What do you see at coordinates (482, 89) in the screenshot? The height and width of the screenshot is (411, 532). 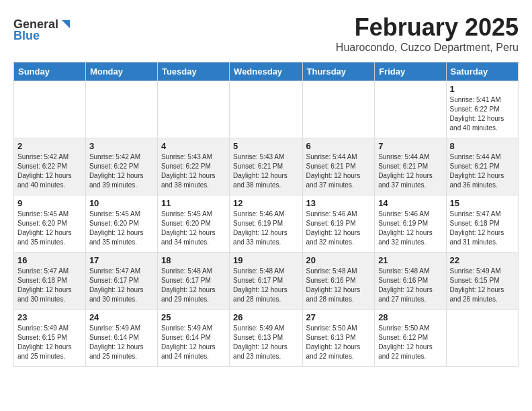 I see `day-number: 1` at bounding box center [482, 89].